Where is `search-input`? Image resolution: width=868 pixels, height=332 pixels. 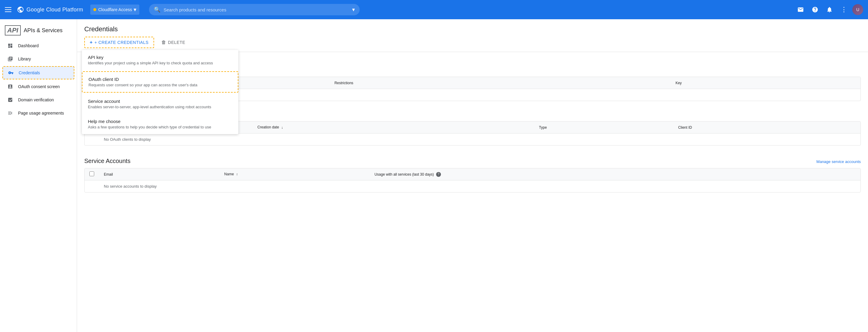 search-input is located at coordinates (256, 10).